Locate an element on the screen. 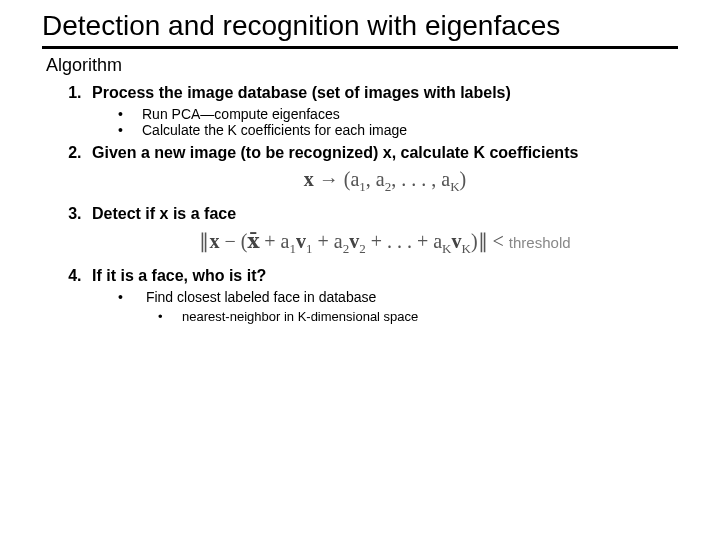 The width and height of the screenshot is (720, 540). f2-v1: v is located at coordinates (301, 241).